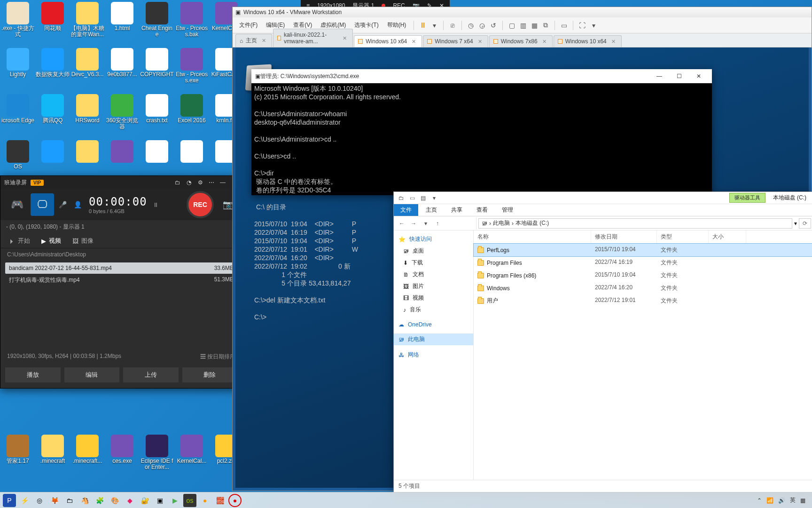  Describe the element at coordinates (192, 70) in the screenshot. I see `desktop-icon: Etw - Prceoss.exe` at that location.